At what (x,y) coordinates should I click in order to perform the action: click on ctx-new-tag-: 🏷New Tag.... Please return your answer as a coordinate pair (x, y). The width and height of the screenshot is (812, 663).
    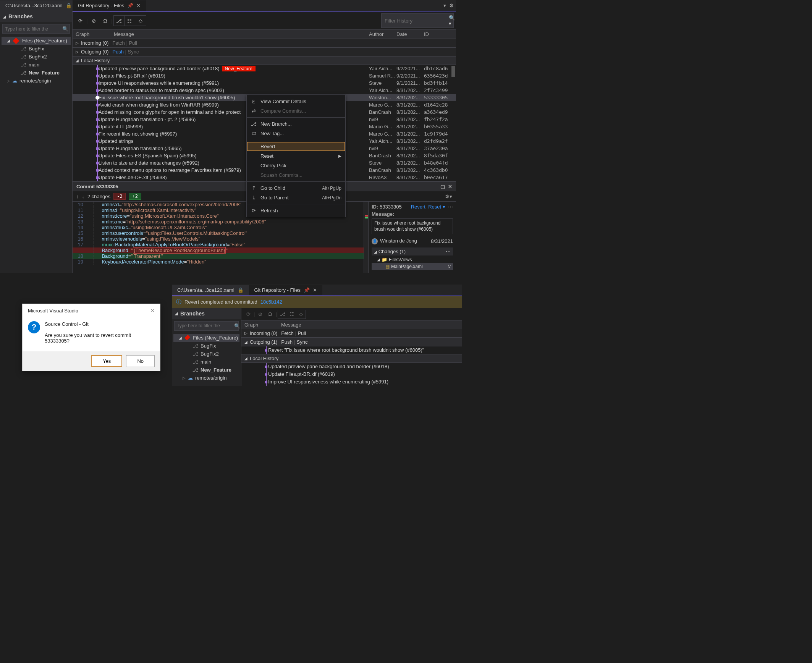
    Looking at the image, I should click on (296, 134).